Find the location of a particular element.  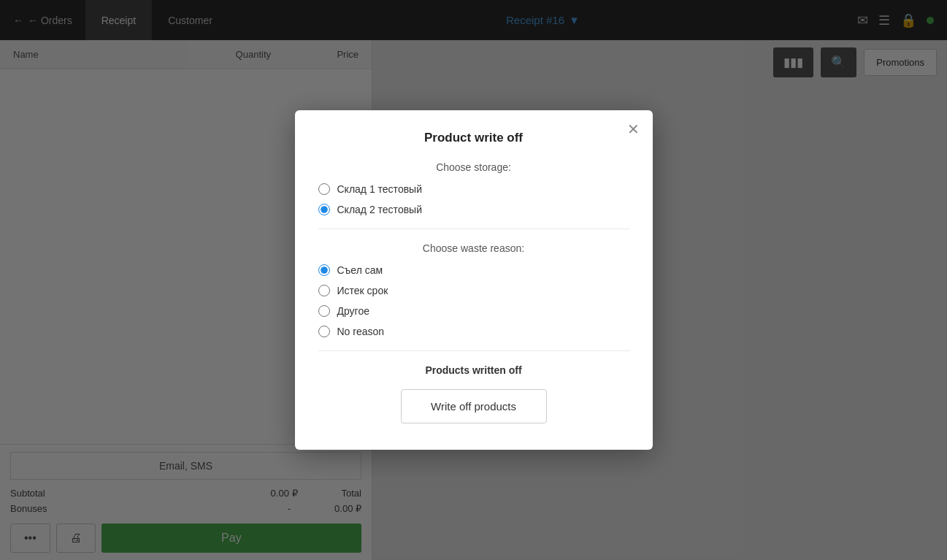

choose-waste-label: Choose waste reason: is located at coordinates (474, 248).